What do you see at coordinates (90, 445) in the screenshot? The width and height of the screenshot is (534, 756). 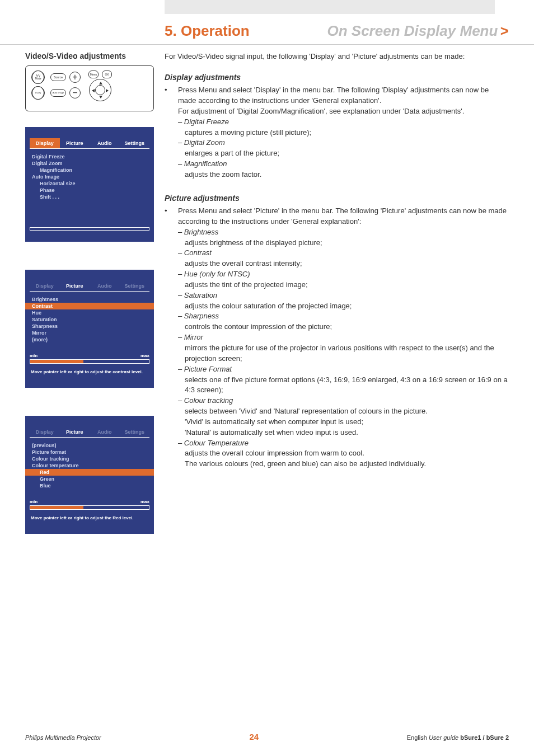 I see `osd3-item: (previous)` at bounding box center [90, 445].